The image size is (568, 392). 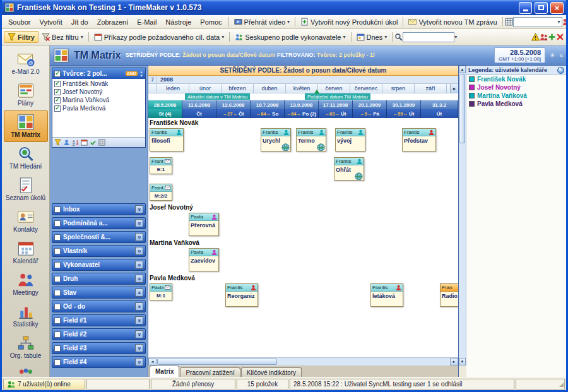 What do you see at coordinates (370, 114) in the screenshot?
I see `matrix-day-cell: ←9→ Pá` at bounding box center [370, 114].